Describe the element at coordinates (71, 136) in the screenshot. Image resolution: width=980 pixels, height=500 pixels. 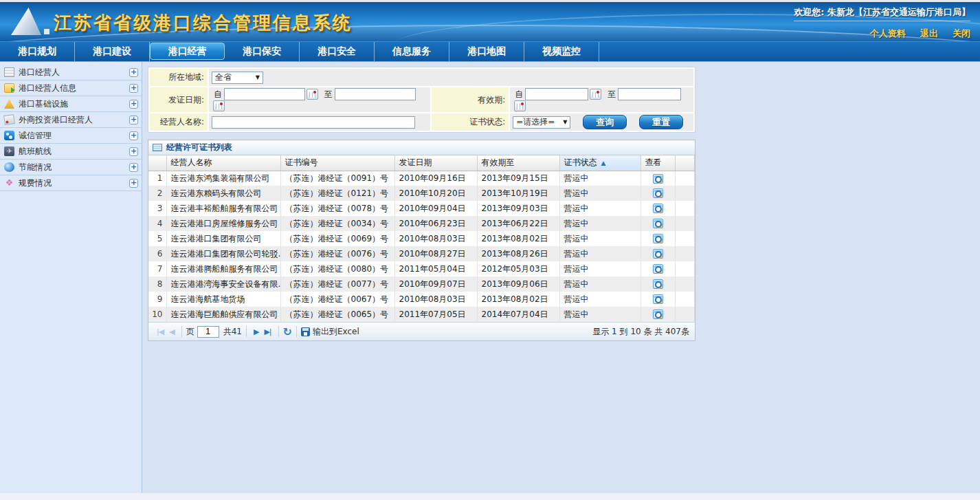
I see `sidebar-item: 诚信管理 +` at that location.